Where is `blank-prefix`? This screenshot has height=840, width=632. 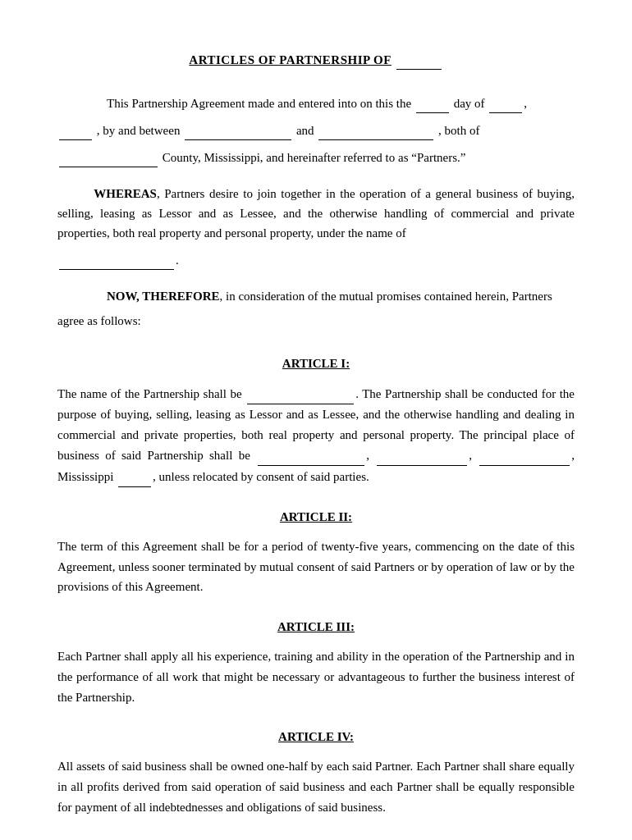 blank-prefix is located at coordinates (76, 130).